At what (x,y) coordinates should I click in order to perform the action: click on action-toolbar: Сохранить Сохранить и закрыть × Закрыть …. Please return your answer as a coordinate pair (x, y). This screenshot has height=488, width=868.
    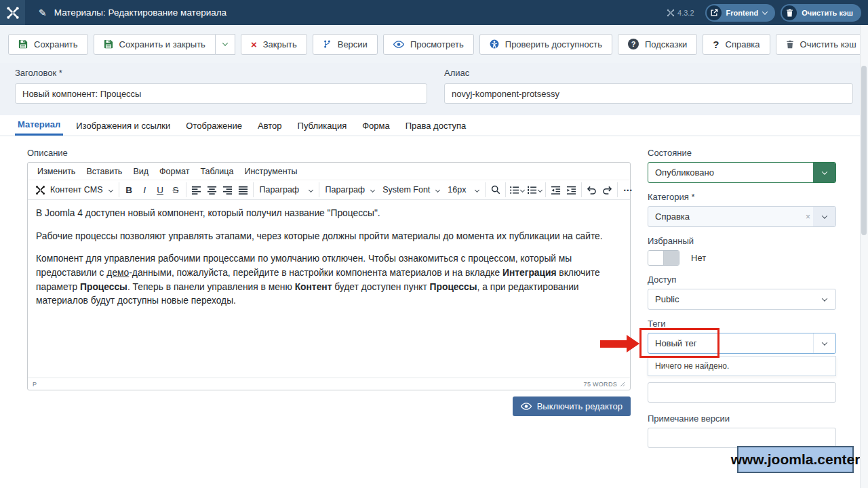
    Looking at the image, I should click on (434, 44).